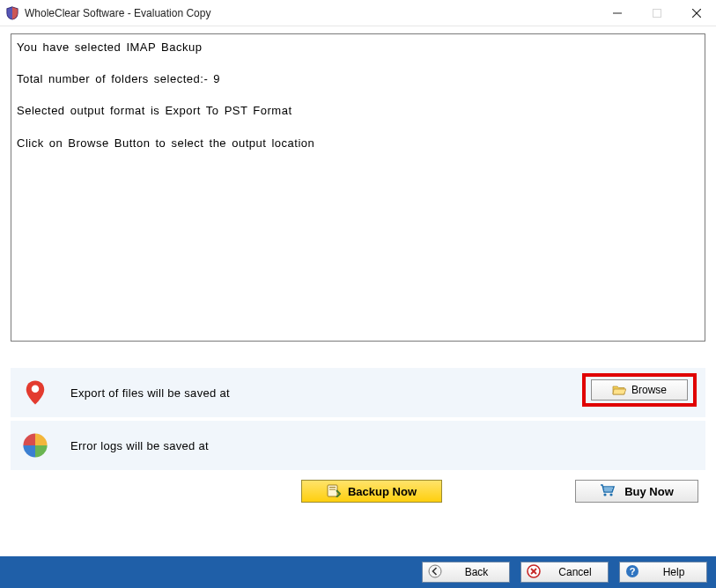 The image size is (716, 588). What do you see at coordinates (35, 445) in the screenshot?
I see `pie-chart-icon` at bounding box center [35, 445].